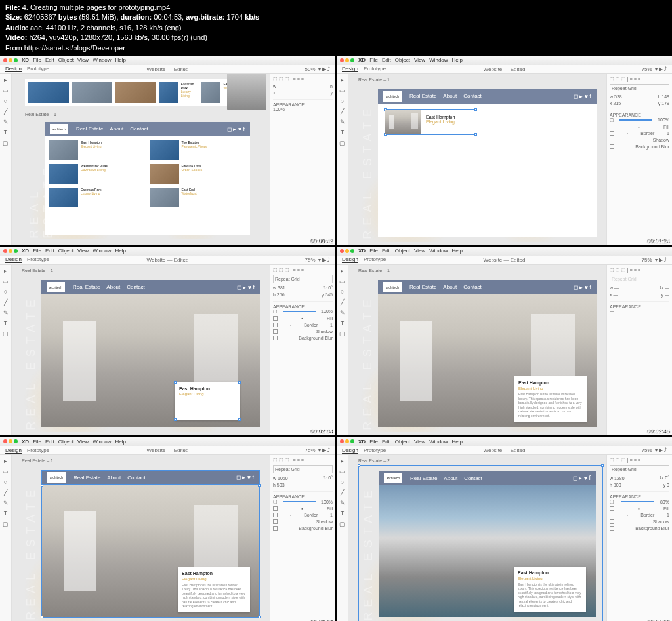 Image resolution: width=672 pixels, height=621 pixels. Describe the element at coordinates (168, 529) in the screenshot. I see `panel-5: XDFileEditObjectViewWindowHelp DesignPro…` at that location.